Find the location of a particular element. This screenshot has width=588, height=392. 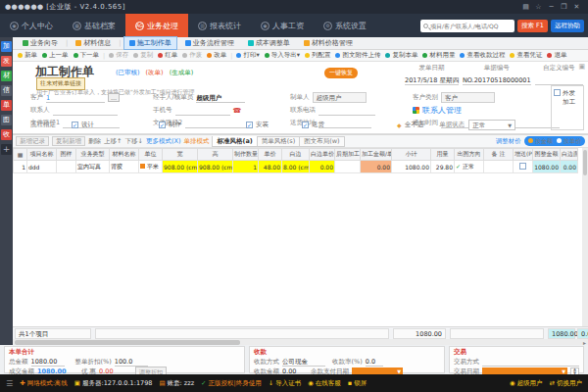

global-search is located at coordinates (467, 25).